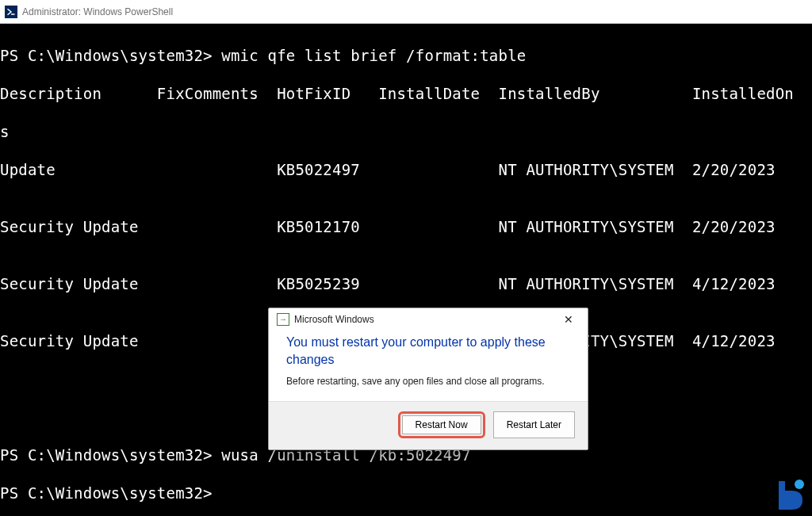 Image resolution: width=812 pixels, height=516 pixels. What do you see at coordinates (428, 319) in the screenshot?
I see `dialog-titlebar: → Microsoft Windows ✕` at bounding box center [428, 319].